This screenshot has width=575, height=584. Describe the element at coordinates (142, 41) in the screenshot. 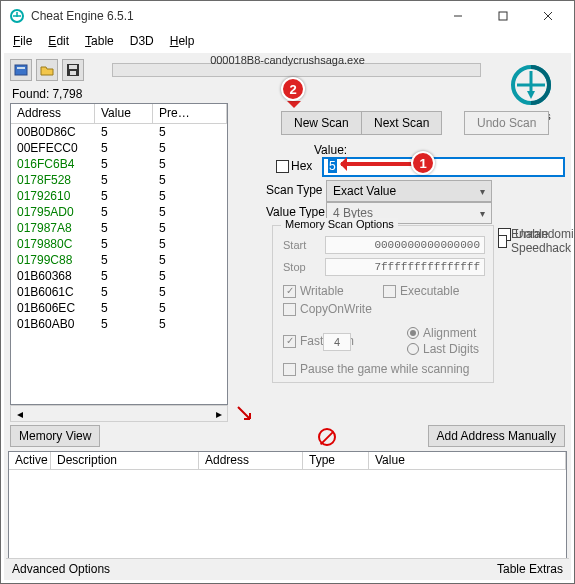

I see `menu-d3d: D3D` at that location.